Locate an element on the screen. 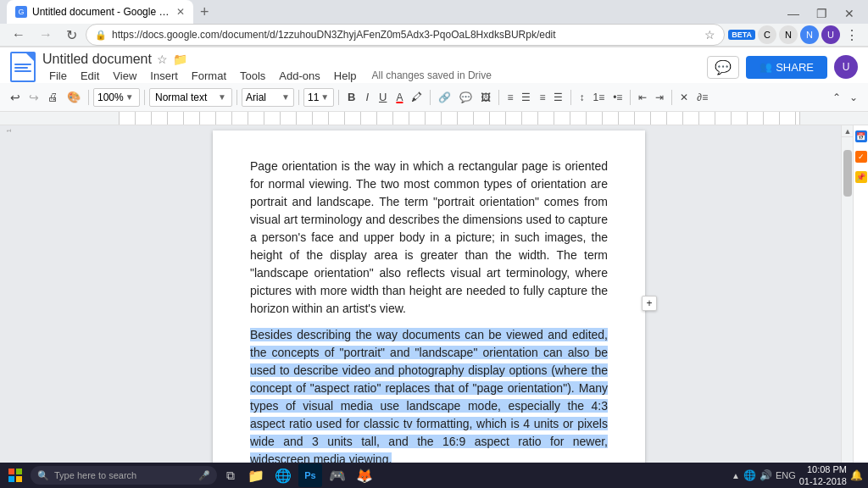 Image resolution: width=868 pixels, height=488 pixels. toolbar-expand-button: ⌃ is located at coordinates (837, 97).